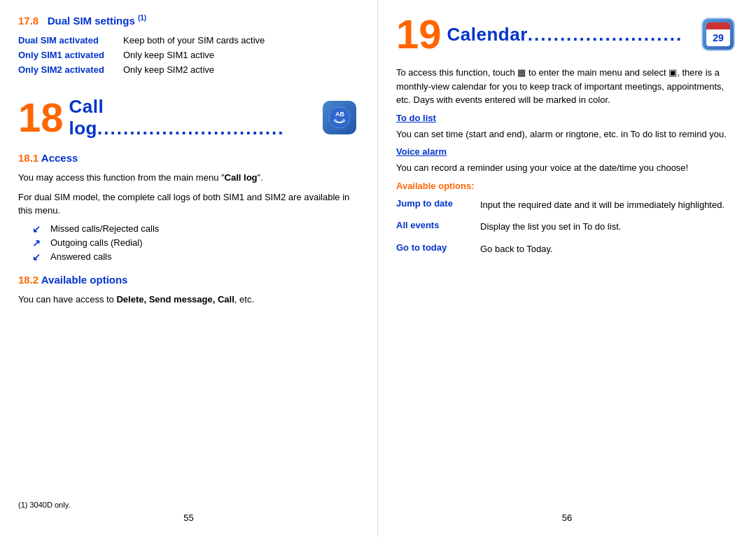 This screenshot has width=756, height=537. What do you see at coordinates (188, 207) in the screenshot?
I see `section-181: 18.1 Access You may access this function…` at bounding box center [188, 207].